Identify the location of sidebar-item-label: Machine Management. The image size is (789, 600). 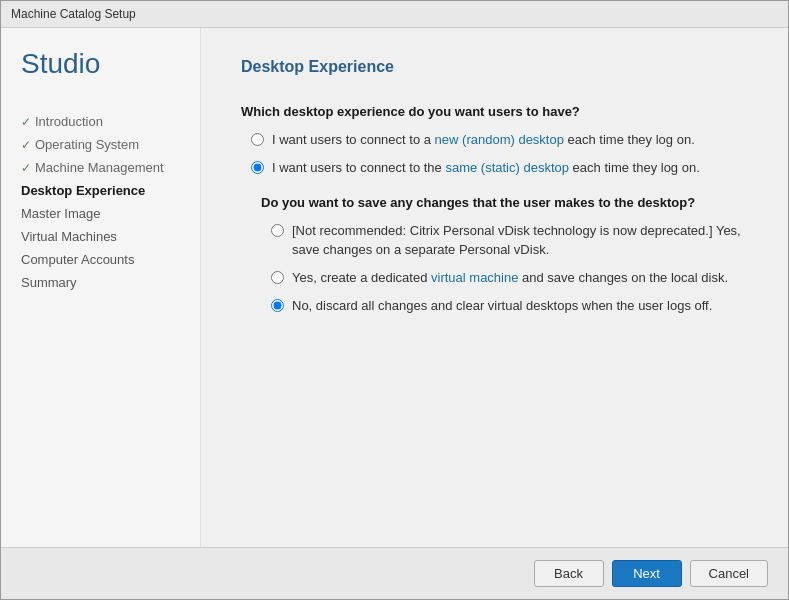
(100, 168).